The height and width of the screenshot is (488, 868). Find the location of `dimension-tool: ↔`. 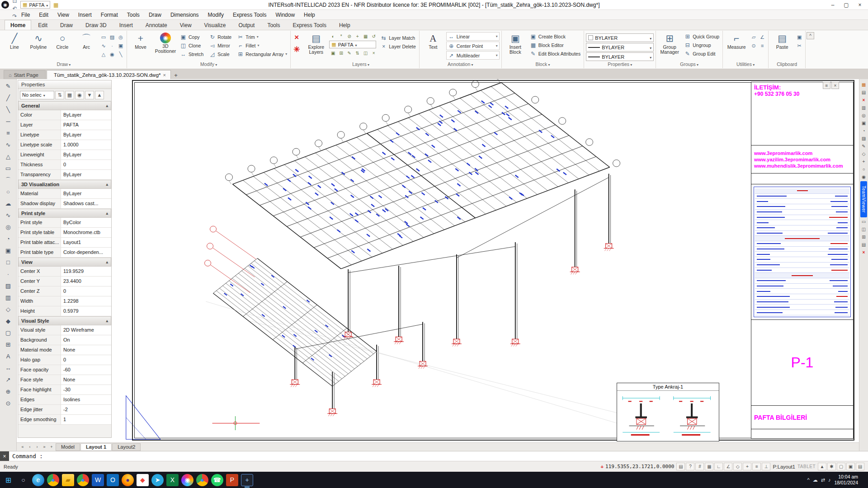

dimension-tool: ↔ is located at coordinates (8, 368).